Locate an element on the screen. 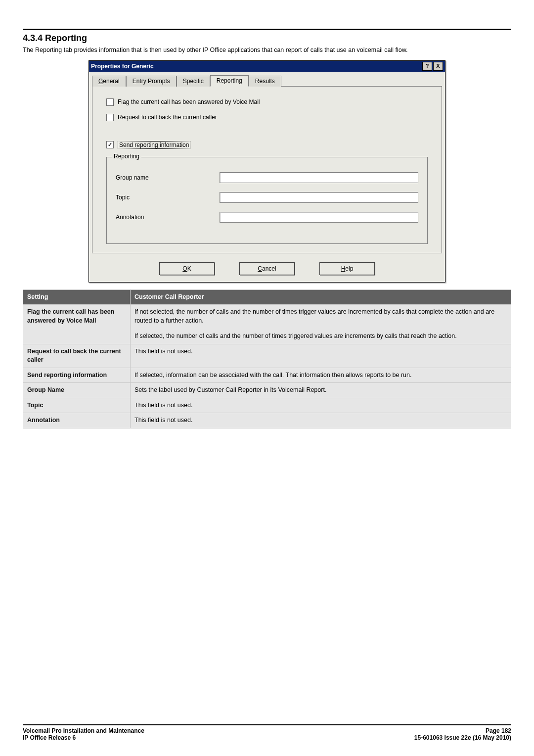 This screenshot has width=534, height=756. checkbox-row-request-callback: Request to call back the current caller is located at coordinates (267, 118).